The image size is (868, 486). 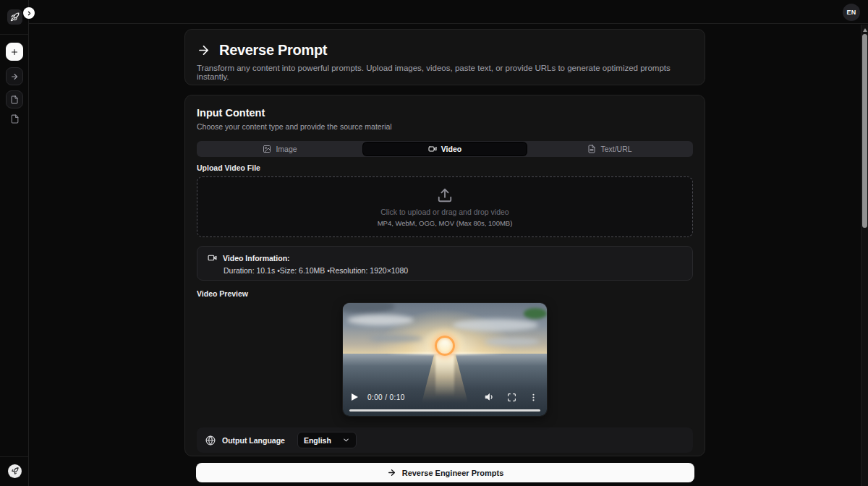 What do you see at coordinates (865, 131) in the screenshot?
I see `scrollbar-thumb` at bounding box center [865, 131].